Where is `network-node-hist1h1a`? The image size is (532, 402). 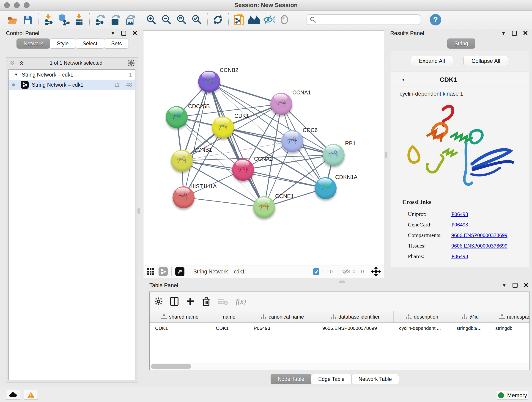 network-node-hist1h1a is located at coordinates (184, 197).